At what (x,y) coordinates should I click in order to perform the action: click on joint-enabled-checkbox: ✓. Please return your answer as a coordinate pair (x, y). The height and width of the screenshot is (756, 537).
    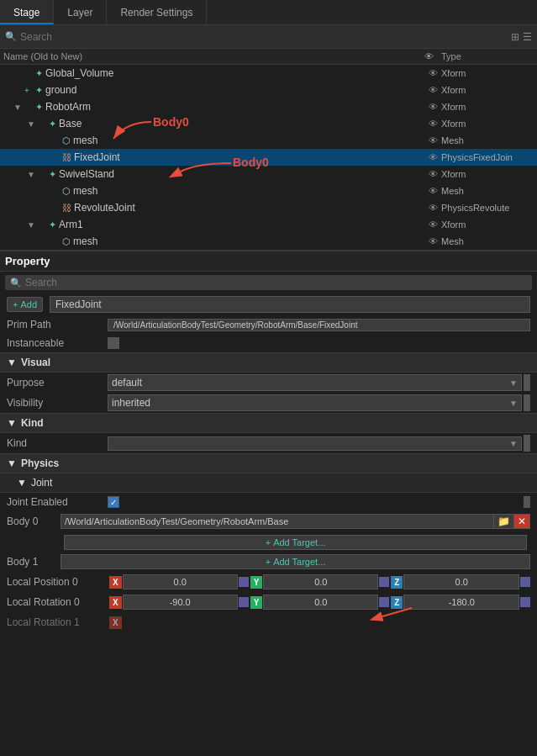
    Looking at the image, I should click on (113, 502).